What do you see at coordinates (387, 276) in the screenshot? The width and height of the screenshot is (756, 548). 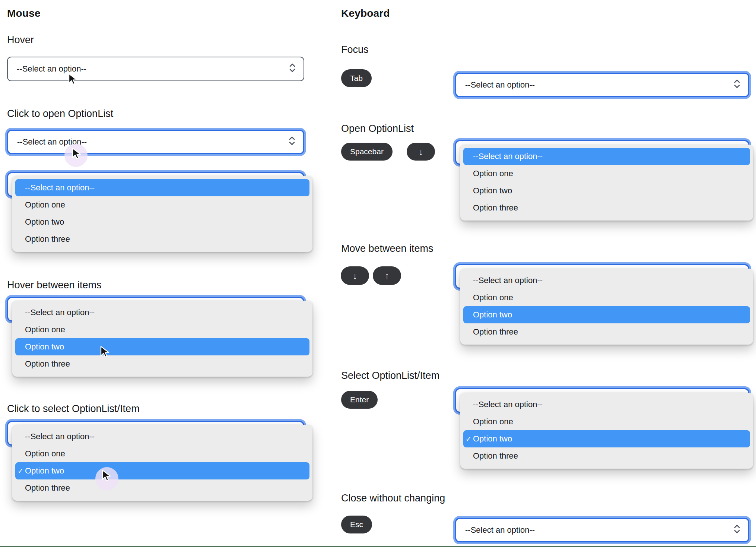 I see `key-arrow-up: ↑` at bounding box center [387, 276].